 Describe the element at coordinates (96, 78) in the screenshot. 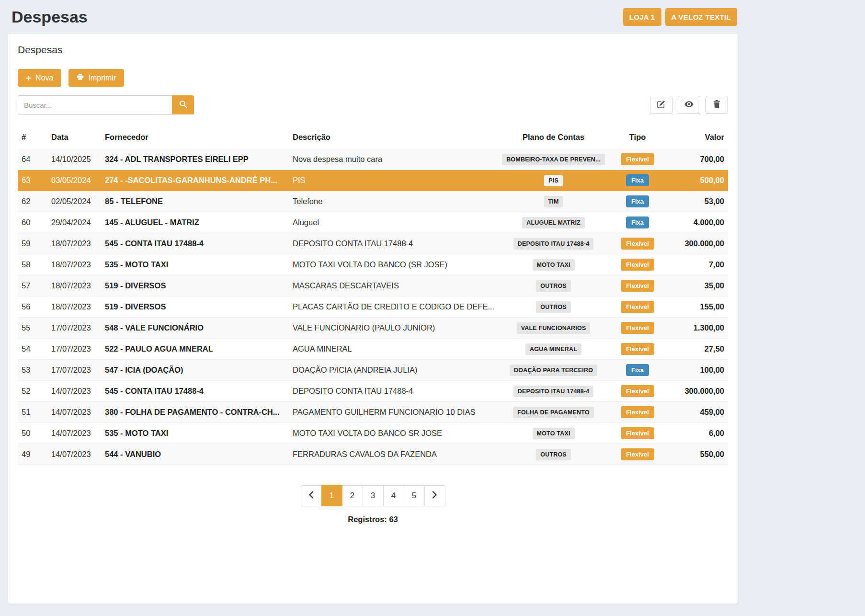

I see `print-button: Imprimir` at that location.